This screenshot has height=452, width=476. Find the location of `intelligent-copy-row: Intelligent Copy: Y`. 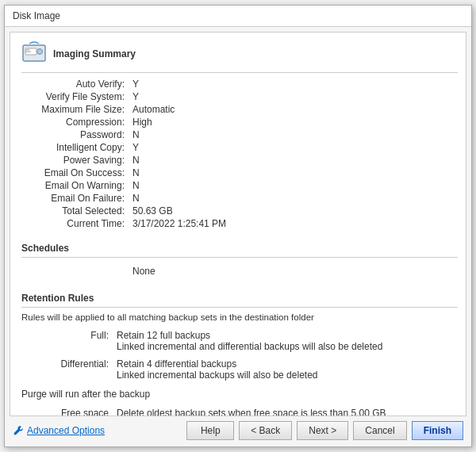

intelligent-copy-row: Intelligent Copy: Y is located at coordinates (240, 147).